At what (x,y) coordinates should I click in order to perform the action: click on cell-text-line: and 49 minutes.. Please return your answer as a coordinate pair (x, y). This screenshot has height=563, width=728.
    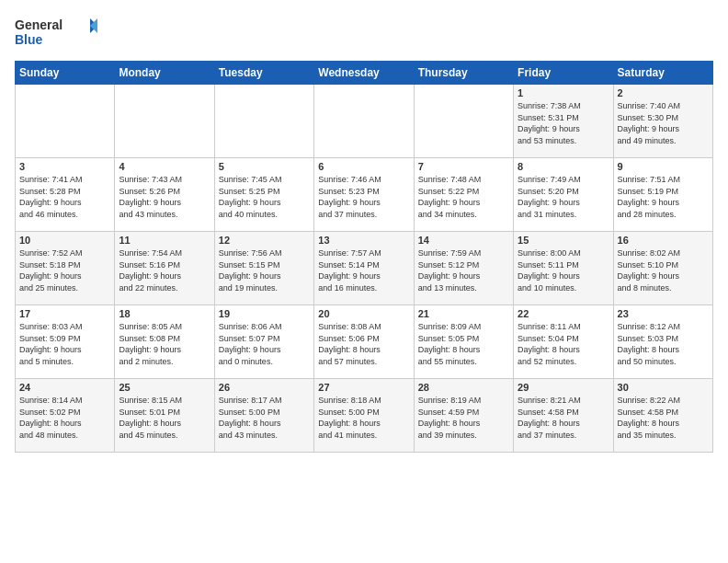
    Looking at the image, I should click on (664, 142).